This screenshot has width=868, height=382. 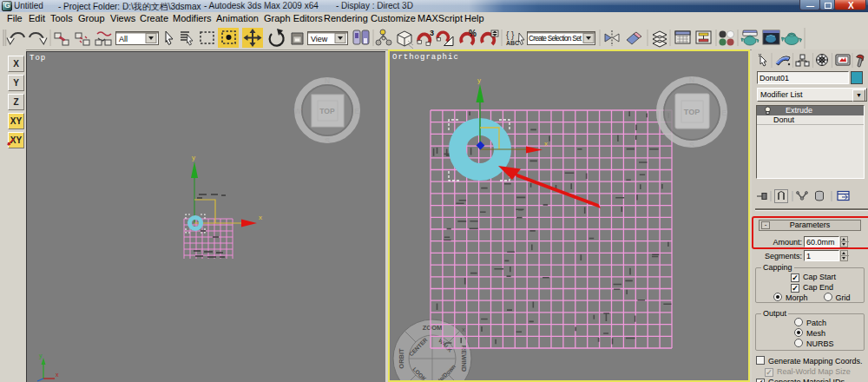 I want to click on svg-text: View, so click(x=319, y=39).